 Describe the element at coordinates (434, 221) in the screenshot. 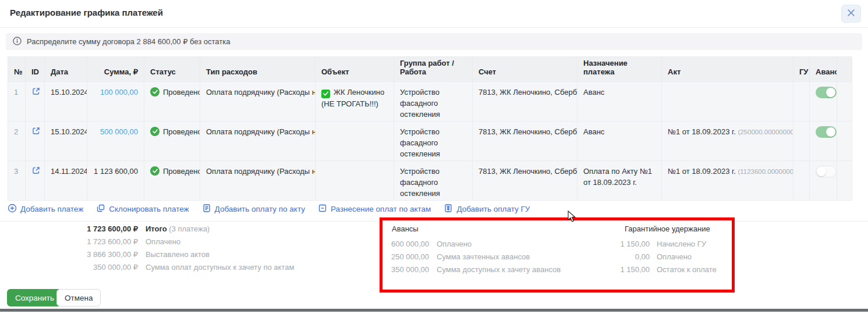

I see `actions-divider` at that location.